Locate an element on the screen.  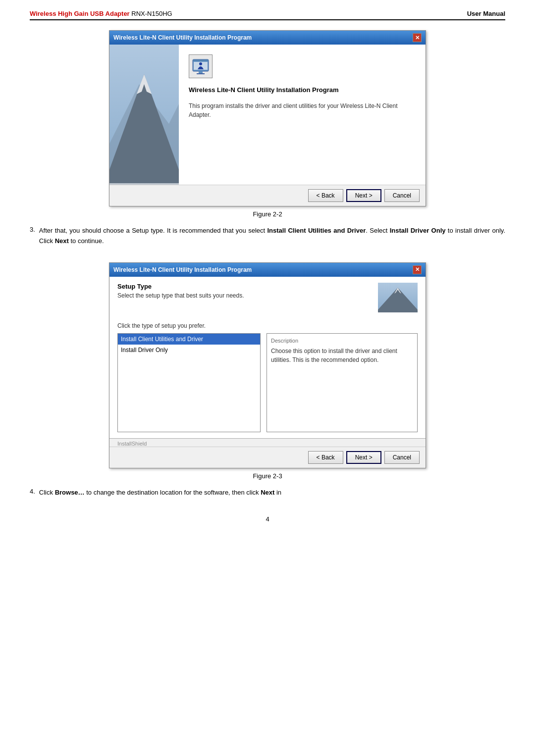
header-product: Wireless High Gain USB Adapter RNX-N150H… is located at coordinates (101, 14).